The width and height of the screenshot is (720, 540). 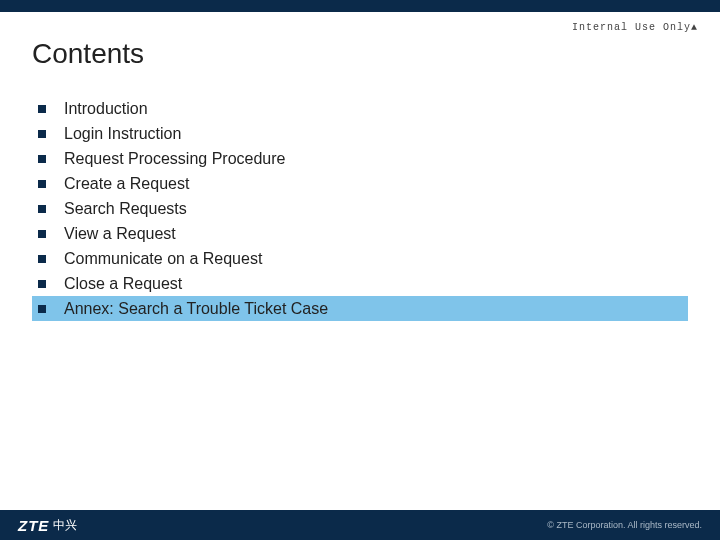 I want to click on list-item-label: View a Request, so click(x=120, y=234).